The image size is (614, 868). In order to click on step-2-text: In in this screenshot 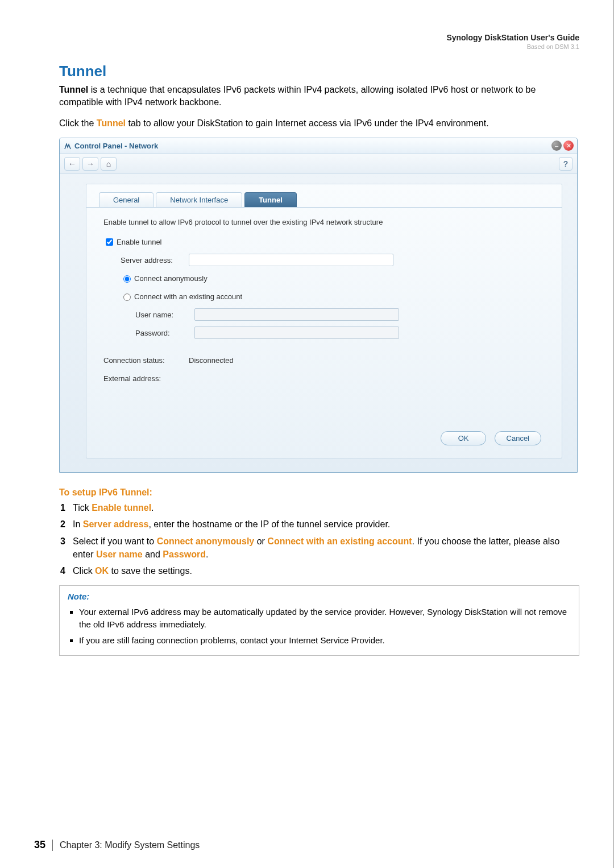, I will do `click(78, 524)`.